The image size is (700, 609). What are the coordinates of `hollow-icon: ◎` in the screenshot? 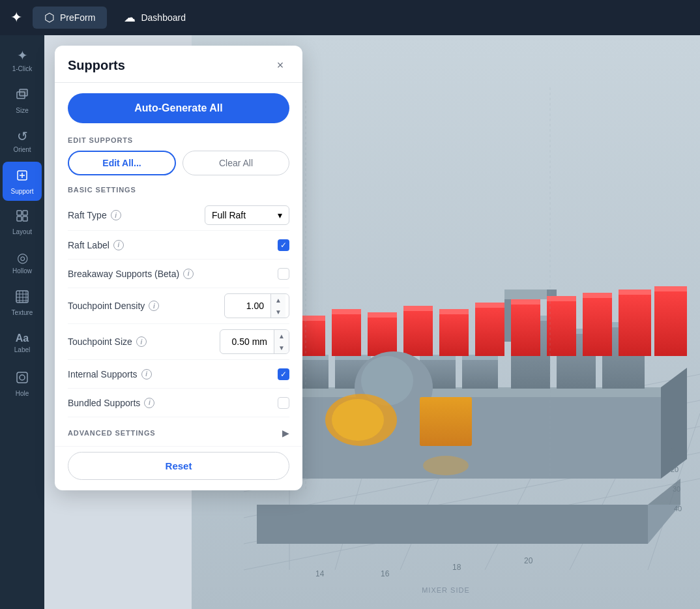 It's located at (22, 258).